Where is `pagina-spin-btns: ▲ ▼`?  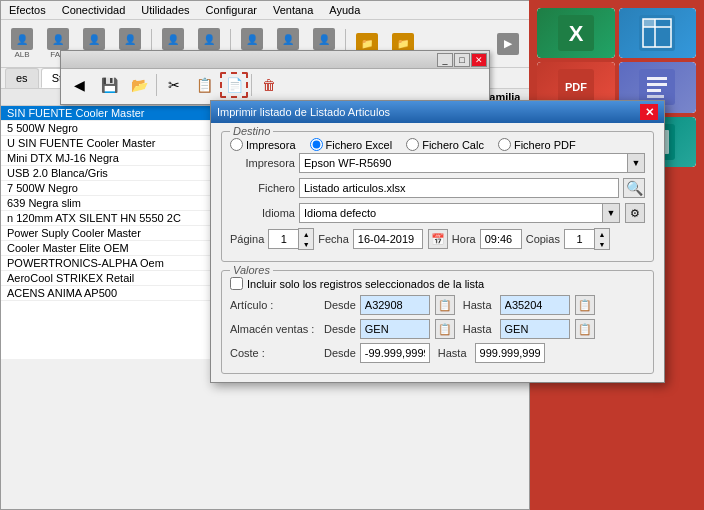
pagina-spin-btns: ▲ ▼ is located at coordinates (306, 239).